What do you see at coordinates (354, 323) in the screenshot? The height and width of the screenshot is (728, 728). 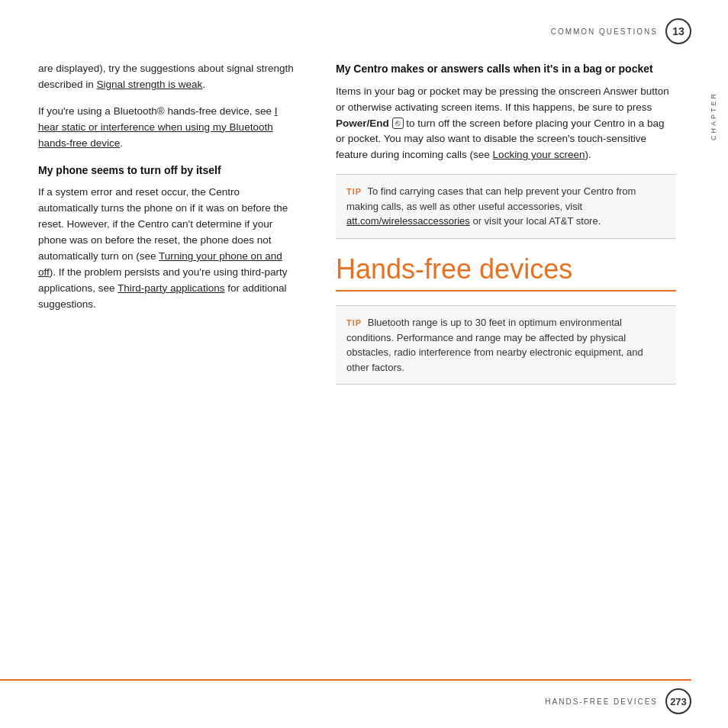 I see `tip2-label: TIP` at bounding box center [354, 323].